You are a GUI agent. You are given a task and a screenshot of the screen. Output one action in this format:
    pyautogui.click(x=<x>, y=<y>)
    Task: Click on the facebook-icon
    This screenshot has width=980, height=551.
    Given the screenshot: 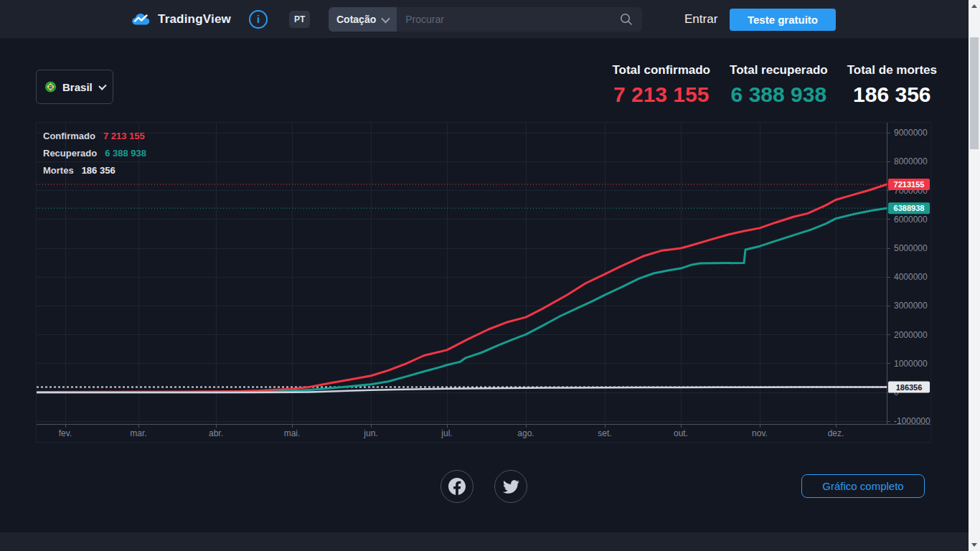 What is the action you would take?
    pyautogui.click(x=457, y=486)
    